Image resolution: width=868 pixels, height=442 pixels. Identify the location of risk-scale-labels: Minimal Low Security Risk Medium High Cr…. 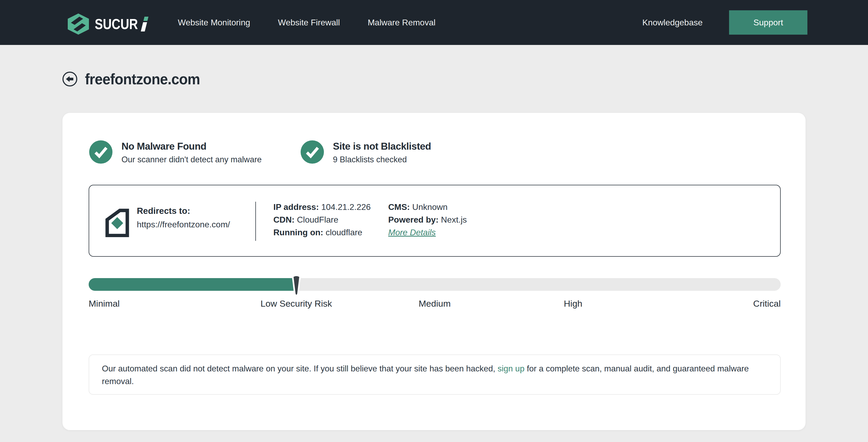
(435, 304).